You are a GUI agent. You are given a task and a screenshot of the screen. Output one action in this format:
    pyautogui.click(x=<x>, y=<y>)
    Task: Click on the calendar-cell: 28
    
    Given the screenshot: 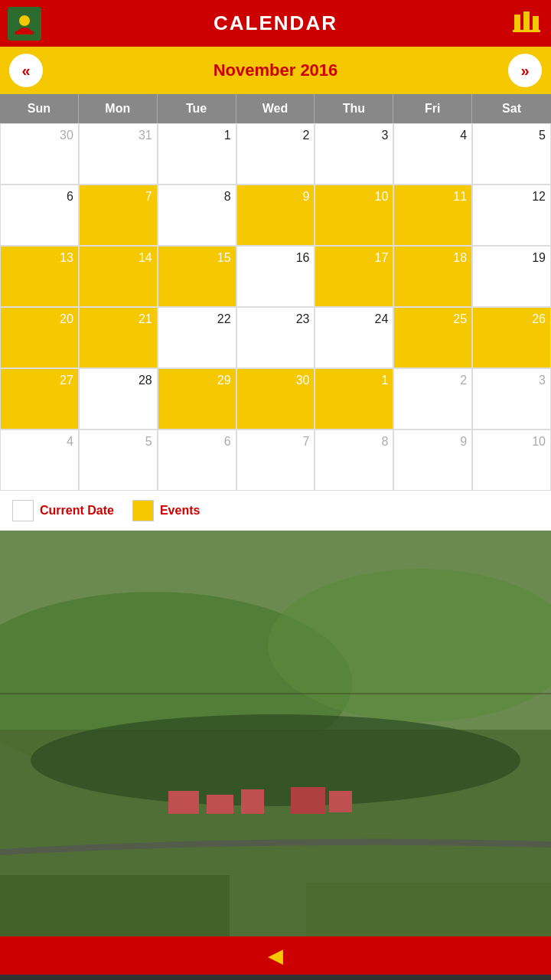 What is the action you would take?
    pyautogui.click(x=118, y=399)
    